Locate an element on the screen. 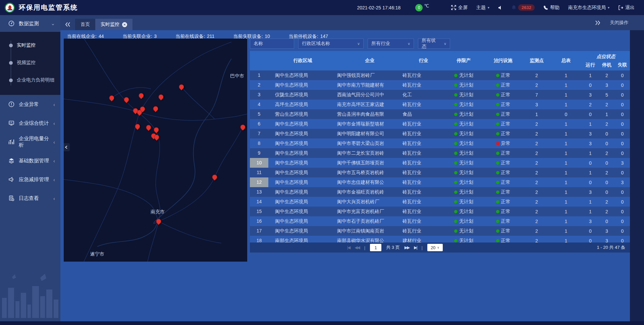 The width and height of the screenshot is (644, 325). sidebar-item-2: 企业用电量分析‹ is located at coordinates (30, 142).